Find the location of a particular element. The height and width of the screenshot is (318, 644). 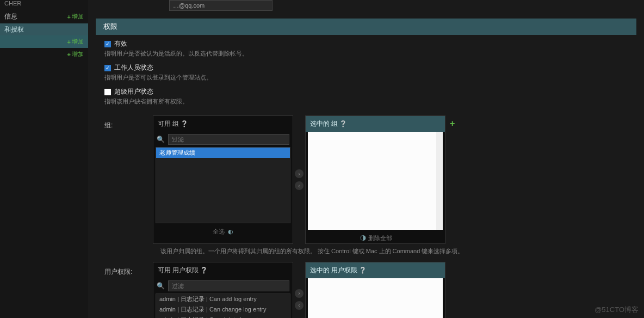

help-text: 指明用户是否被认为是活跃的。以反选代替删除帐号。 is located at coordinates (366, 53).